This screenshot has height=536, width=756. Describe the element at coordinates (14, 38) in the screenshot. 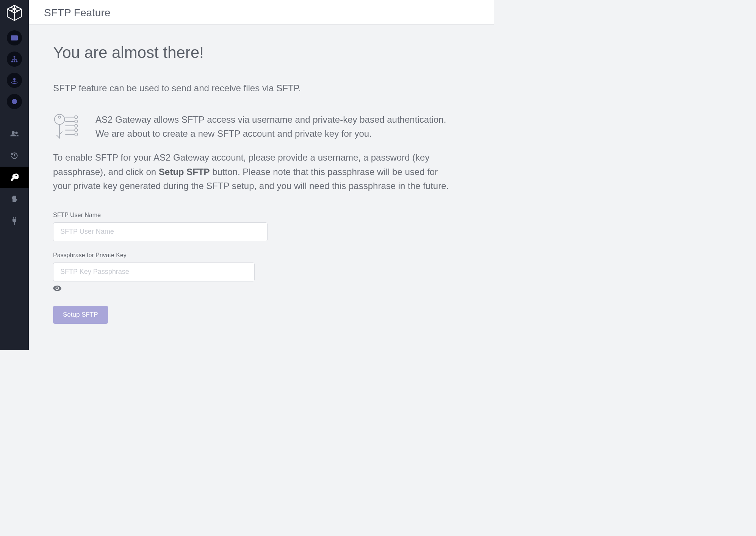

I see `nav-mail` at that location.